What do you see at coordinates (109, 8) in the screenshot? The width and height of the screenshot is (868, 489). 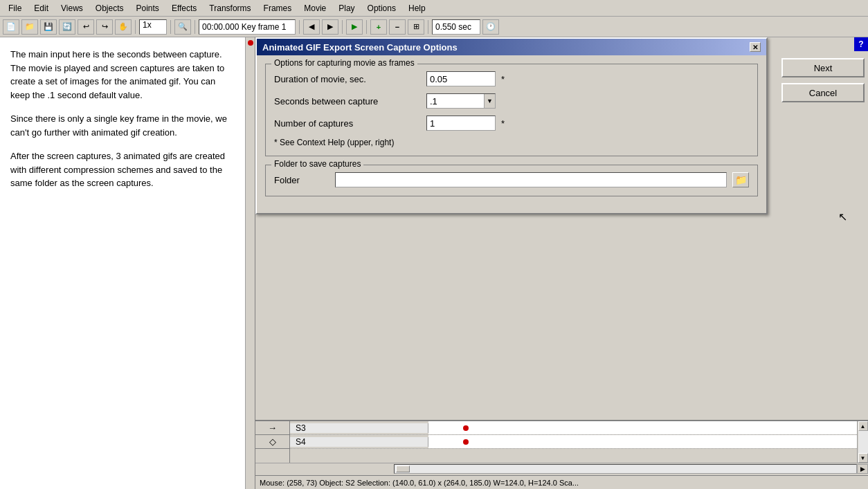 I see `menu-objects: Objects` at bounding box center [109, 8].